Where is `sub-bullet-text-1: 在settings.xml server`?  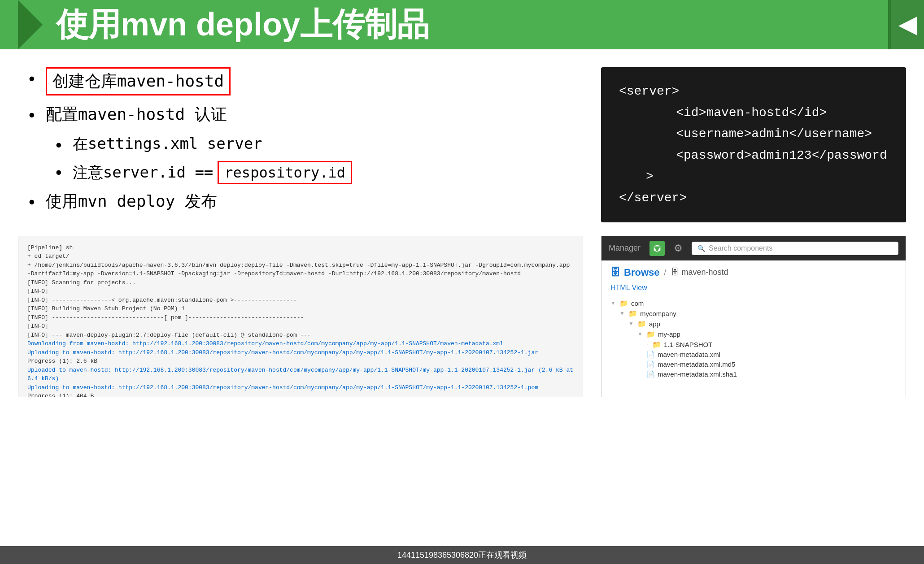
sub-bullet-text-1: 在settings.xml server is located at coordinates (168, 144).